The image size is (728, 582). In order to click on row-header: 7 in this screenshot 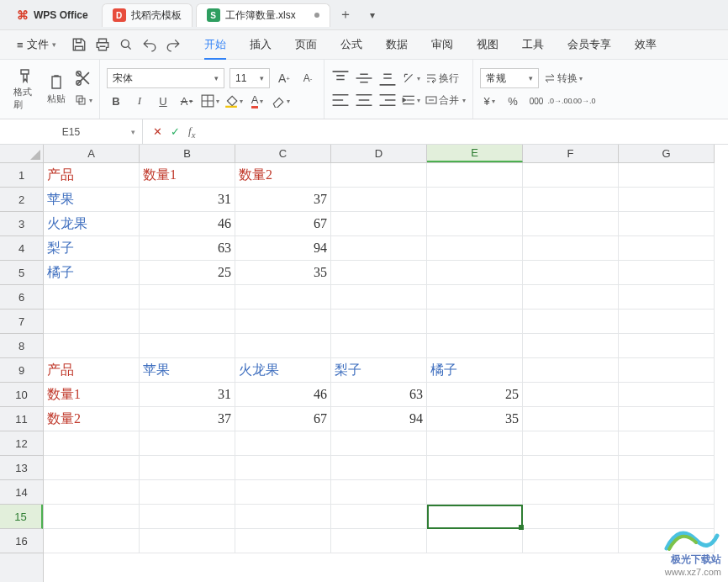, I will do `click(22, 321)`.